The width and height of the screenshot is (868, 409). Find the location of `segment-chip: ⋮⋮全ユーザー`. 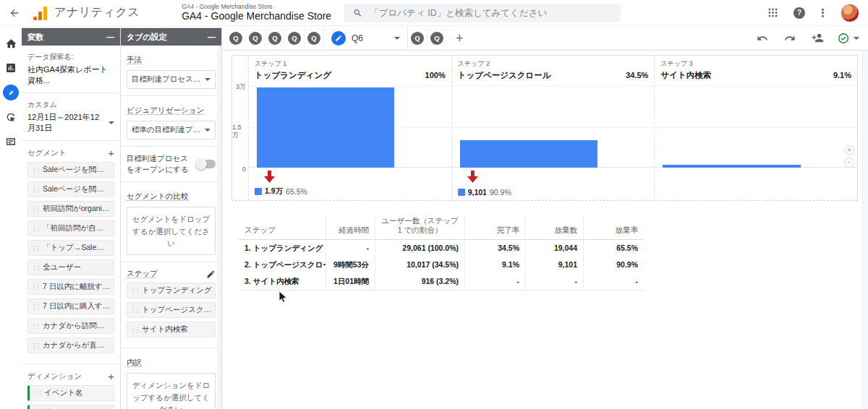

segment-chip: ⋮⋮全ユーザー is located at coordinates (71, 267).